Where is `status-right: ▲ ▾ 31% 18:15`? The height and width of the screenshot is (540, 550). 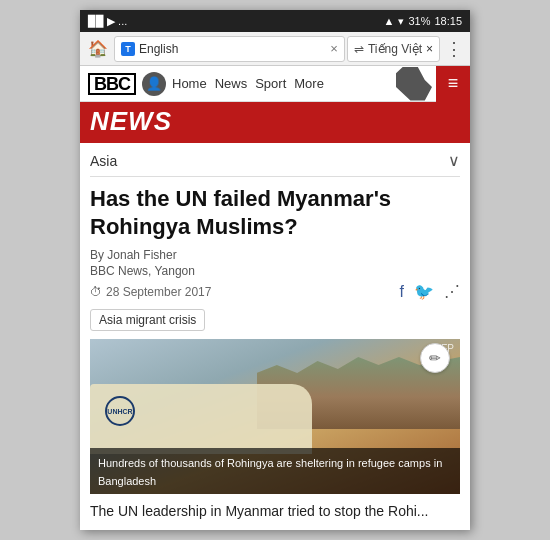
status-right: ▲ ▾ 31% 18:15 is located at coordinates (423, 22).